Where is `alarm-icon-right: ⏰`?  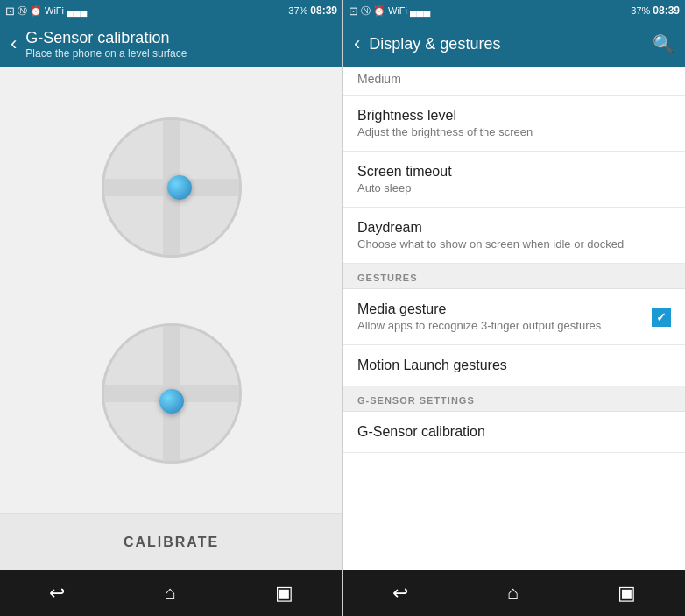 alarm-icon-right: ⏰ is located at coordinates (379, 11).